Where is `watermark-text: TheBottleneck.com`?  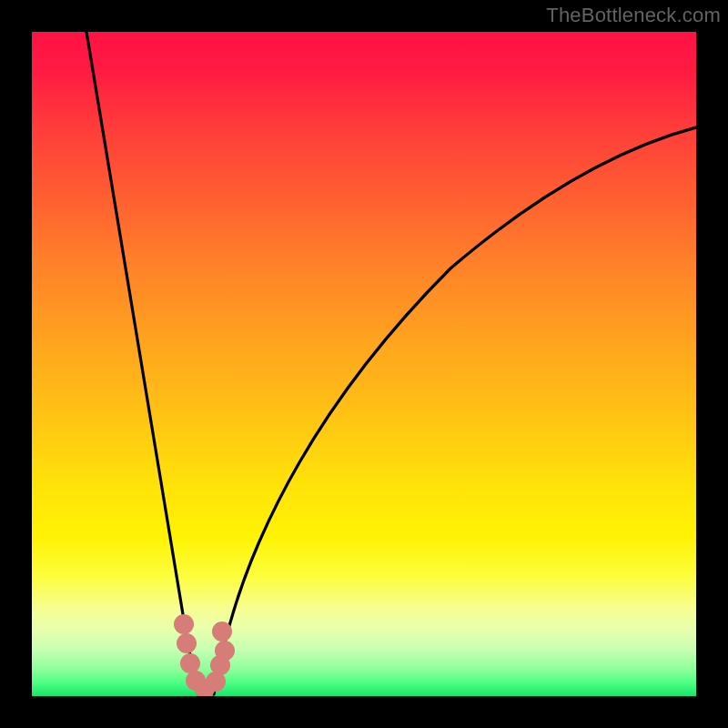 watermark-text: TheBottleneck.com is located at coordinates (633, 15).